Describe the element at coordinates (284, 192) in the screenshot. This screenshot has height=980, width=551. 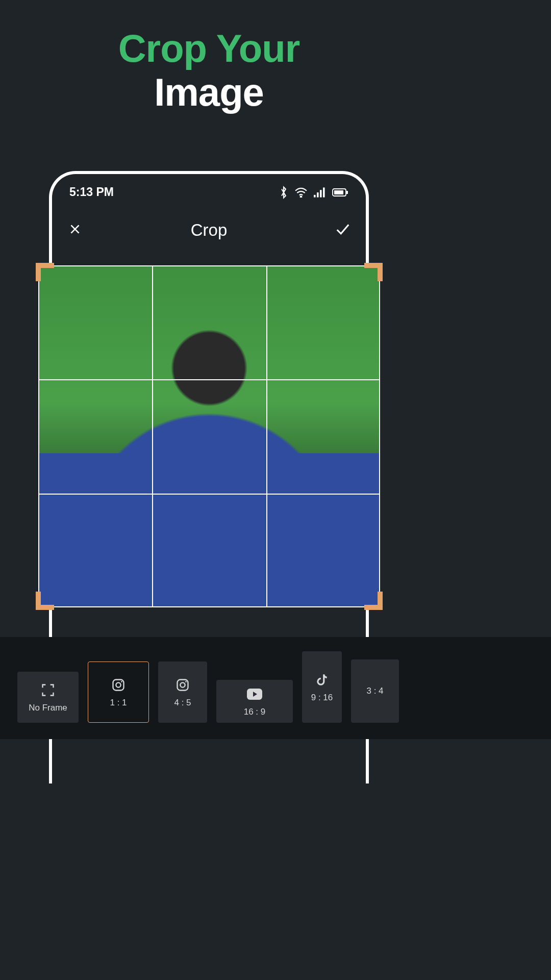
I see `bluetooth-icon` at that location.